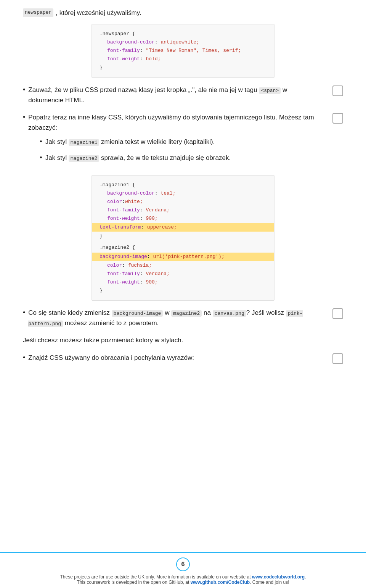 Image resolution: width=366 pixels, height=588 pixels. What do you see at coordinates (180, 159) in the screenshot?
I see `sub-bullet-2: • Jak styl magazine2 sprawia, że w tle t…` at bounding box center [180, 159].